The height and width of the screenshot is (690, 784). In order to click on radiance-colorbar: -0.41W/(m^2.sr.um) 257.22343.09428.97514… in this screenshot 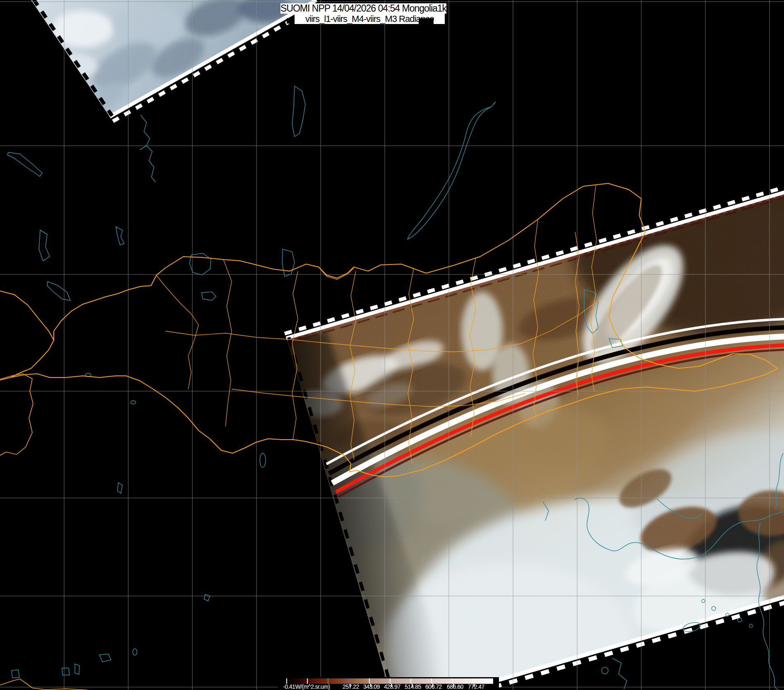, I will do `click(388, 684)`.